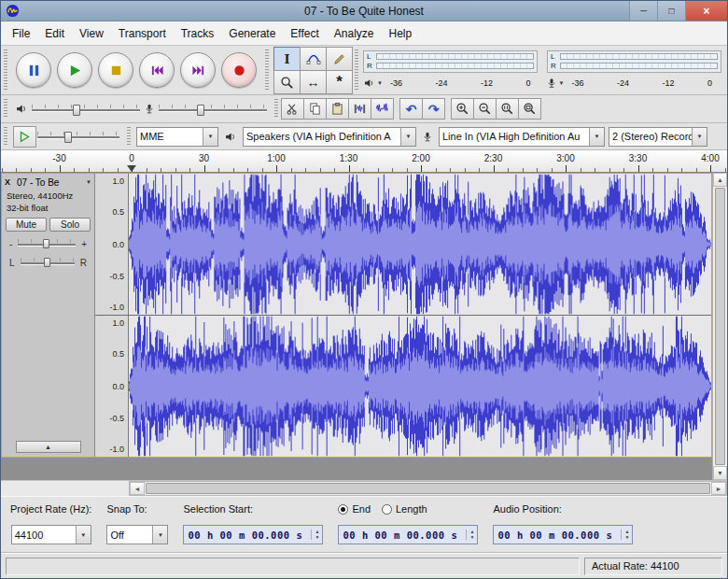 This screenshot has height=579, width=728. Describe the element at coordinates (267, 70) in the screenshot. I see `tools-toolbar-grip` at that location.